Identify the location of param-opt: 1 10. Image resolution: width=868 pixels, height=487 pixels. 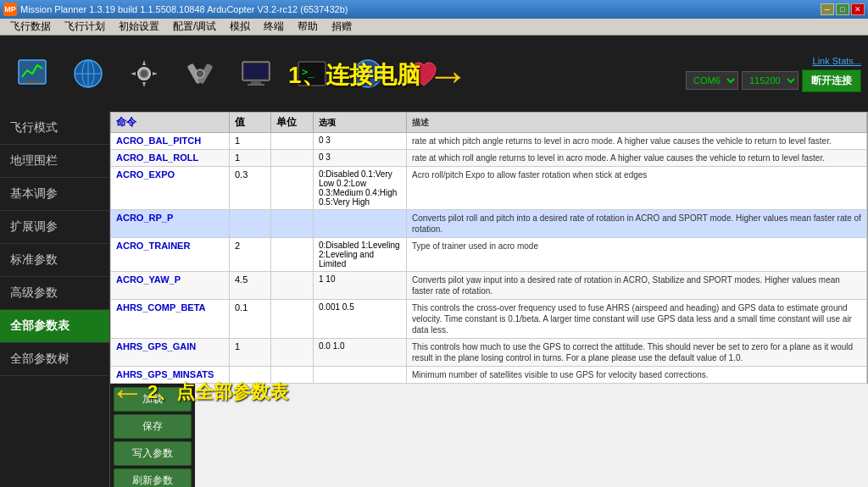
(360, 286).